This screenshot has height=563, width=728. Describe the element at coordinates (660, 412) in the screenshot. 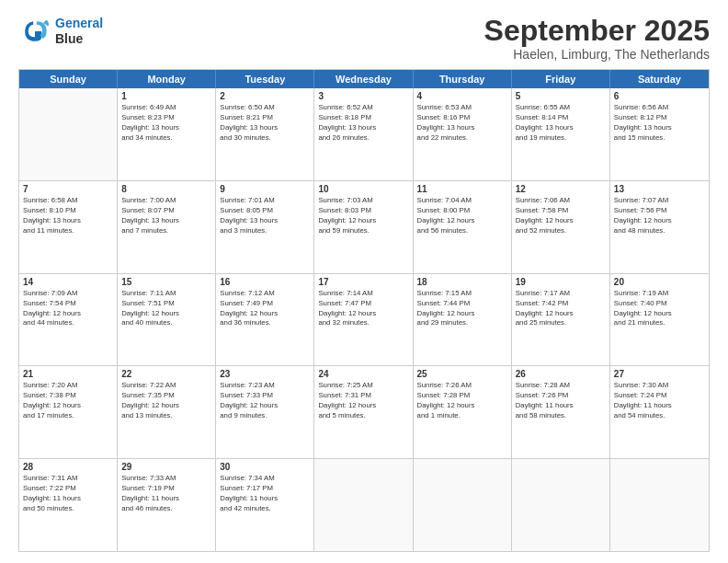

I see `day-cell-27: 27Sunrise: 7:30 AM Sunset: 7:24 PM Dayli…` at that location.